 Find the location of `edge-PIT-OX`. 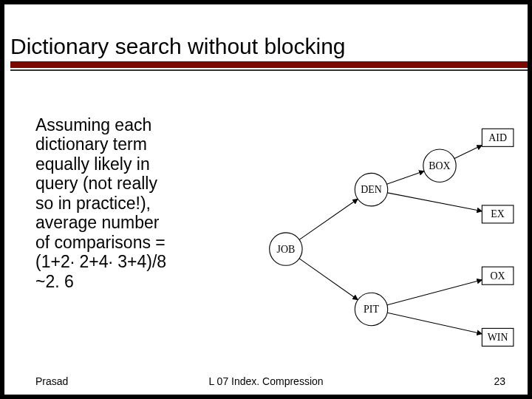

edge-PIT-OX is located at coordinates (434, 293).